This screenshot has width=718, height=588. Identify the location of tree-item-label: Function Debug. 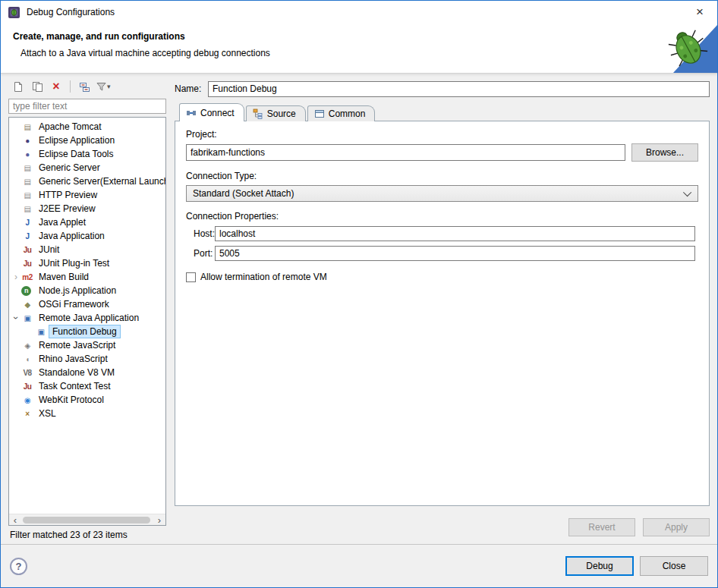
(85, 332).